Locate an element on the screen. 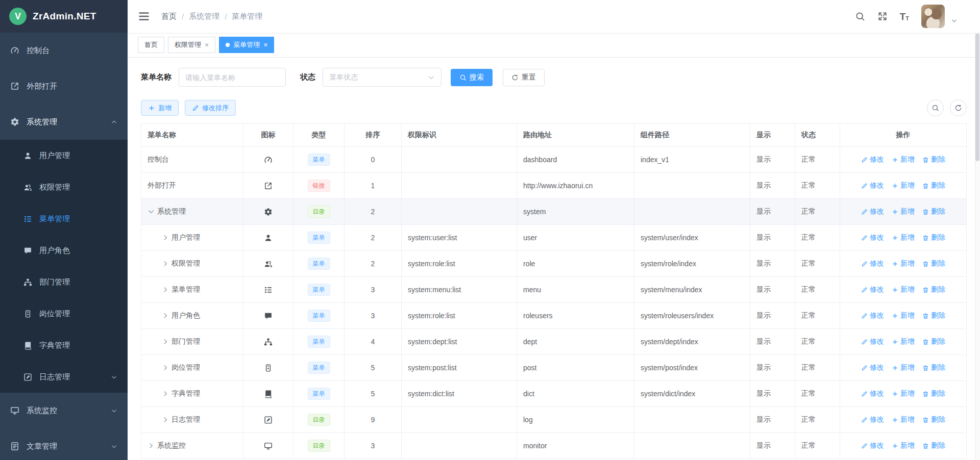 Image resolution: width=980 pixels, height=460 pixels. table-row: 岗位管理 菜单 5 system:post:list post system/p… is located at coordinates (554, 368).